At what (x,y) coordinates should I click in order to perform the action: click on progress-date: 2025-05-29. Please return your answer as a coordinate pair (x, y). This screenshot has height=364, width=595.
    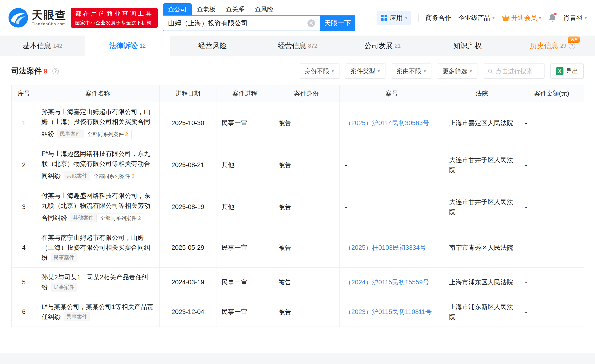
    Looking at the image, I should click on (188, 248).